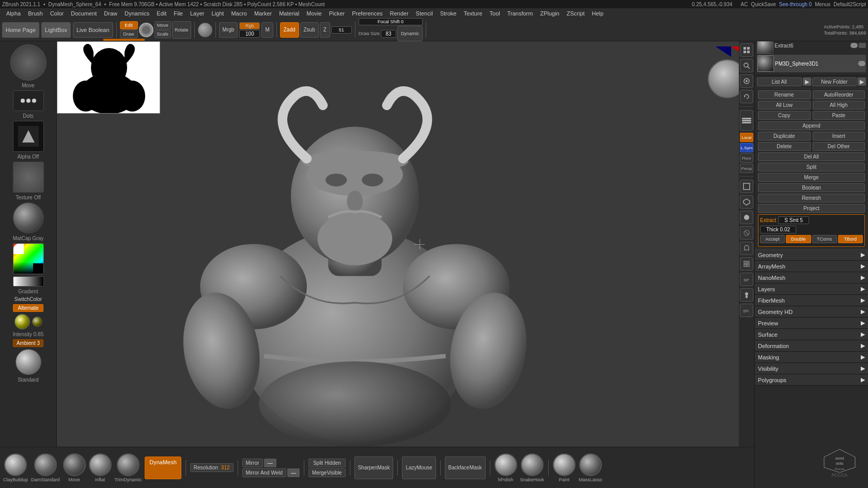 The height and width of the screenshot is (488, 868). I want to click on brush-preview, so click(28, 62).